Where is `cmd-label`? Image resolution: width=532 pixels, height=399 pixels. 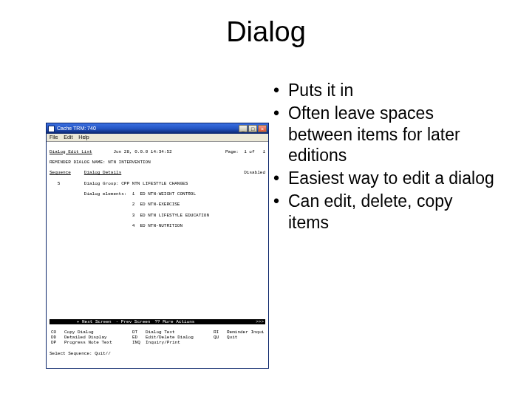
cmd-label is located at coordinates (245, 343).